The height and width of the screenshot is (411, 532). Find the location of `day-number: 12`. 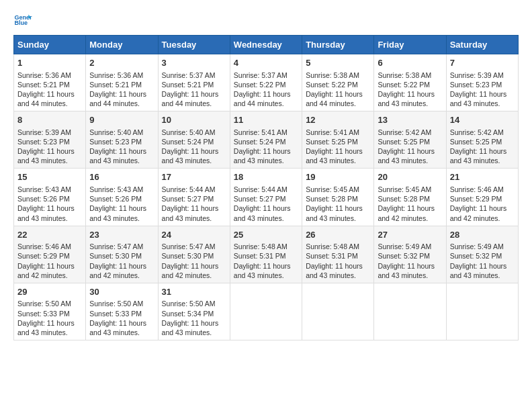

day-number: 12 is located at coordinates (338, 120).